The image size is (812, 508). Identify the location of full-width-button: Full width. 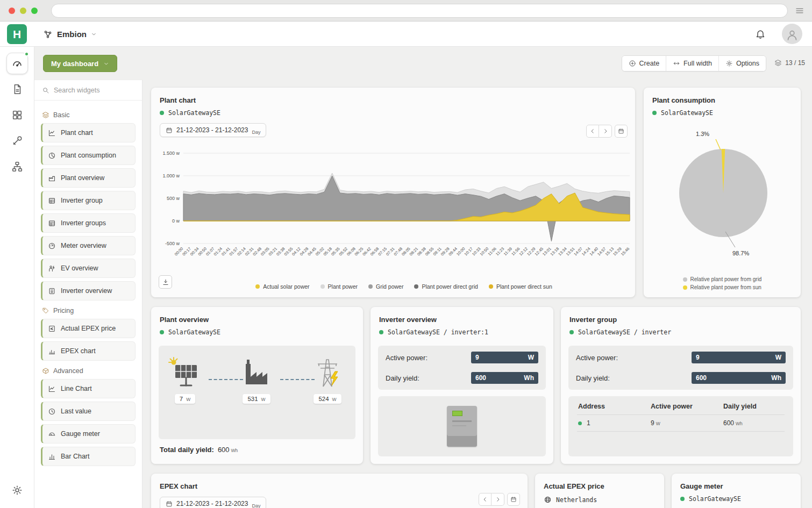
(692, 63).